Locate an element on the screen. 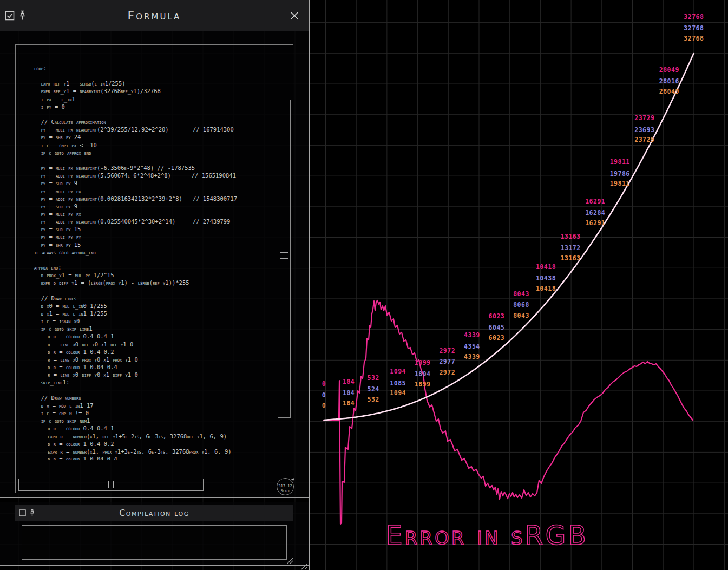  value-label-ref: 4354 is located at coordinates (472, 346).